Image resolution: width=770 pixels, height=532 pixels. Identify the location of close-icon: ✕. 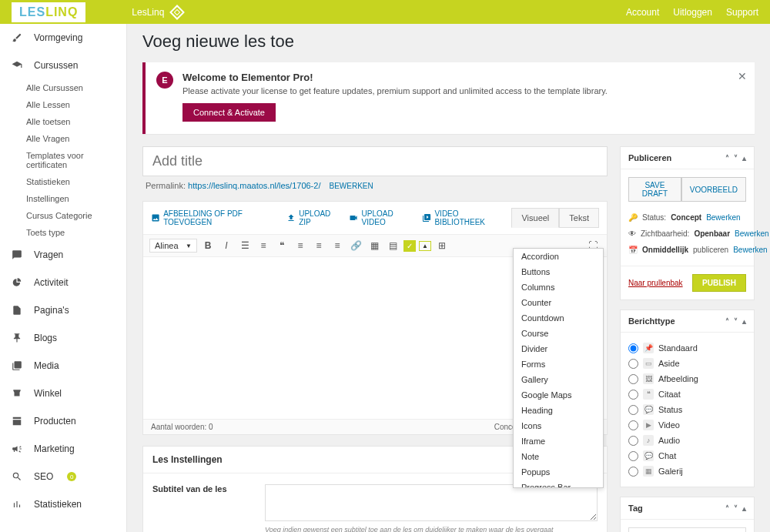
(742, 76).